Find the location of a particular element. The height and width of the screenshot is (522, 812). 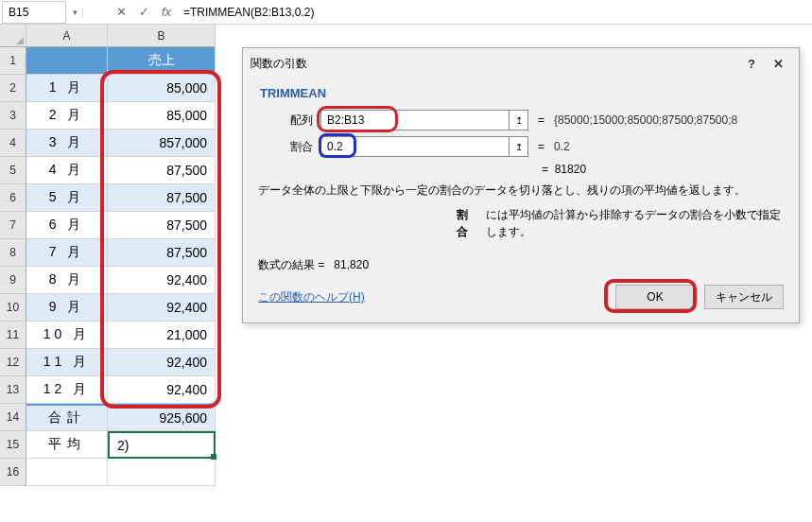

arg-label-array: 配列 is located at coordinates (285, 121).